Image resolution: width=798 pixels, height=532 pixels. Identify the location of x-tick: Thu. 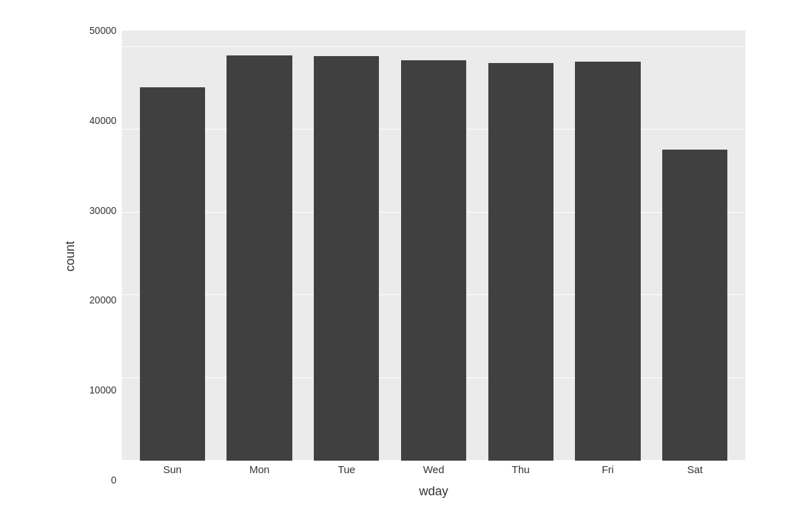
(521, 471).